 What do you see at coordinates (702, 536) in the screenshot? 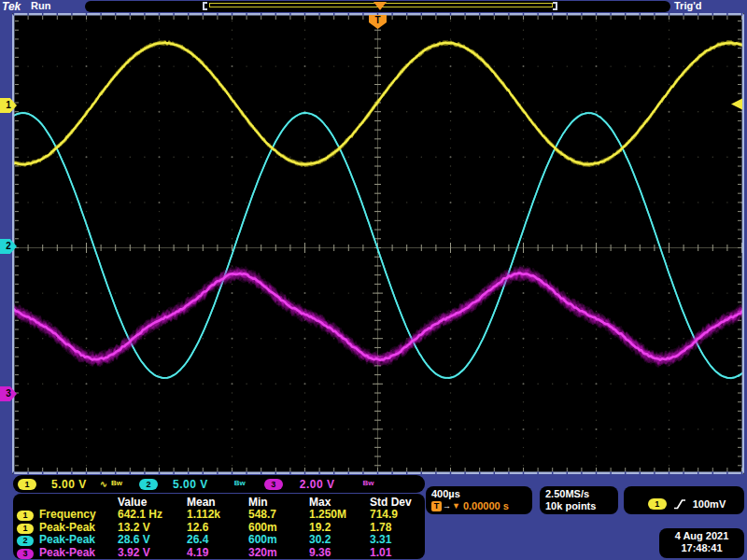
I see `date-label: 4 Aug 2021` at bounding box center [702, 536].